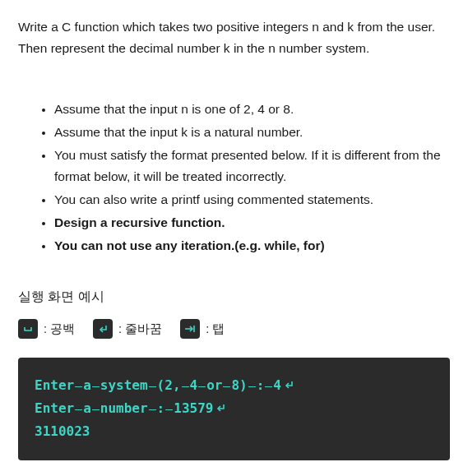  I want to click on tab-icon, so click(190, 329).